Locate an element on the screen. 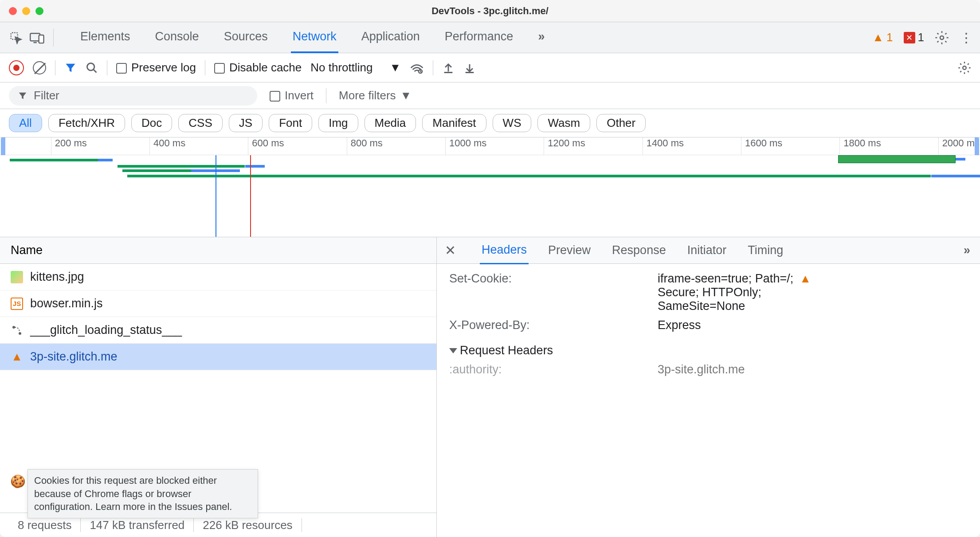 Image resolution: width=980 pixels, height=537 pixels. network-status-bar: 🍪 Cookies for this request are blocked e… is located at coordinates (218, 525).